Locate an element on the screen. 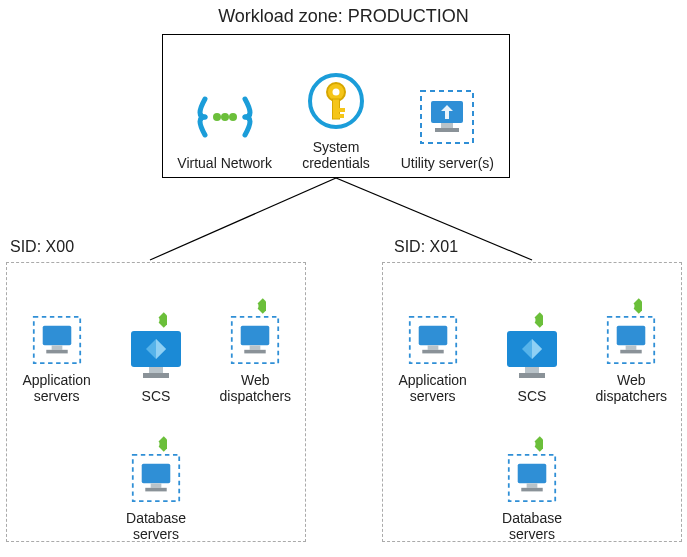 The width and height of the screenshot is (687, 557). page-title: Workload zone: PRODUCTION is located at coordinates (344, 16).